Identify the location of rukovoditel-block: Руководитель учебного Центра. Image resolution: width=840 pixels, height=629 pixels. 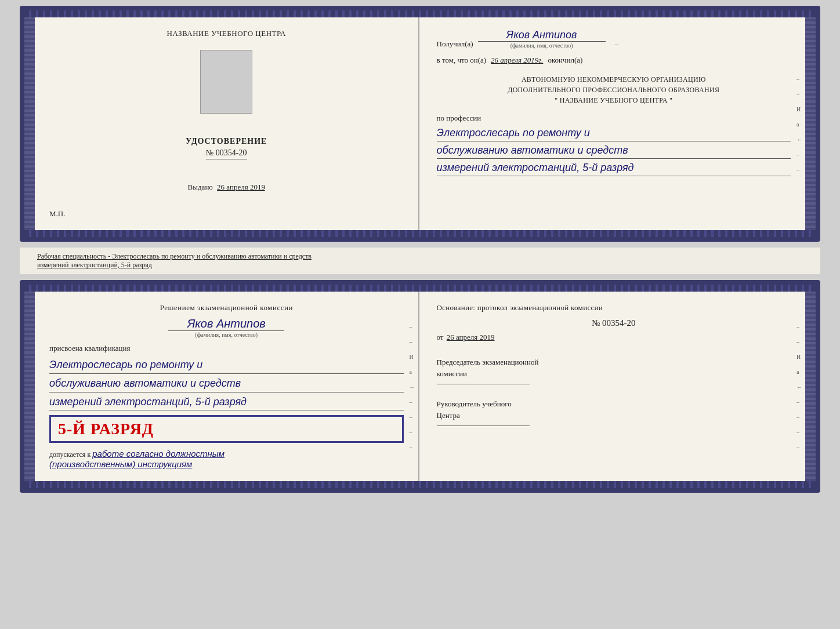
(614, 413).